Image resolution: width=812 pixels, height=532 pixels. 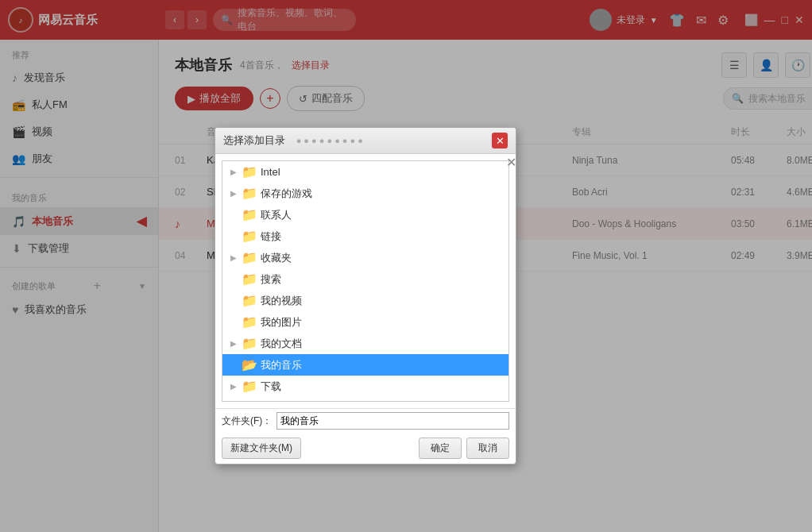 I want to click on tree-item-downloads: ▶ 📁 下载, so click(x=365, y=386).